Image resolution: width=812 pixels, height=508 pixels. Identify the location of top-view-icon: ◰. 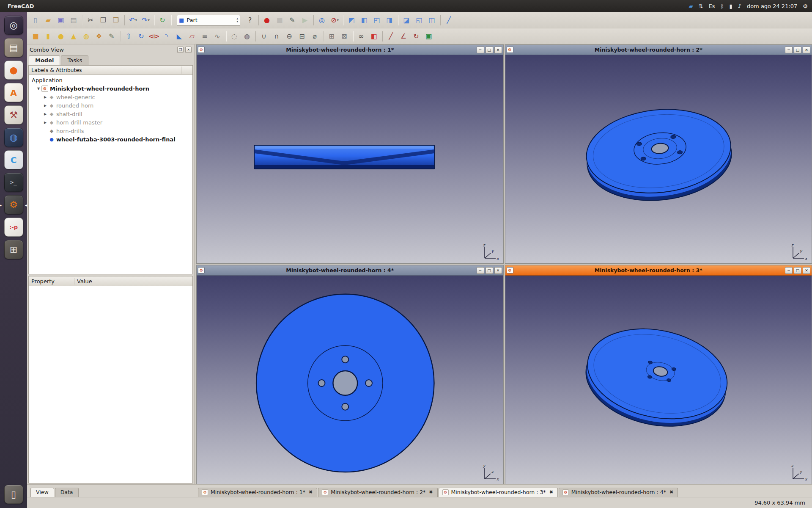
(377, 20).